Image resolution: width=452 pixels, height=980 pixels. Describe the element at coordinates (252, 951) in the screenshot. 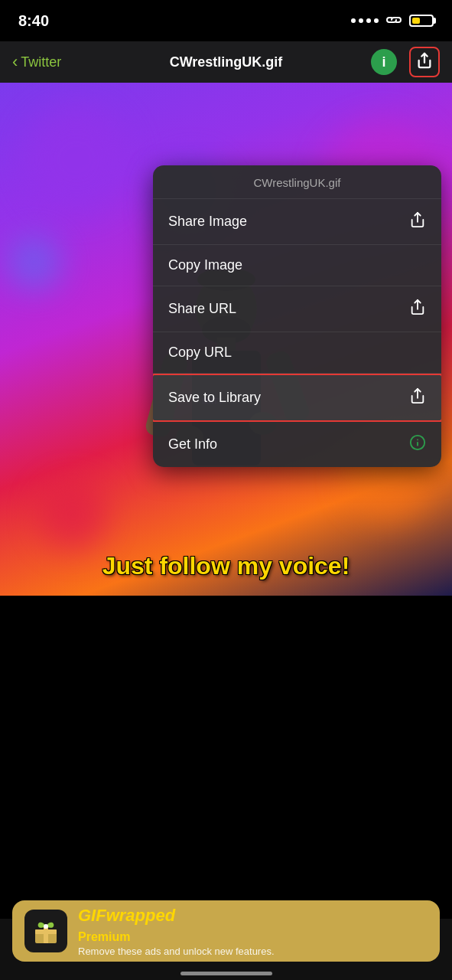

I see `ad-subtitle: Remove these ads and unlock new features…` at that location.